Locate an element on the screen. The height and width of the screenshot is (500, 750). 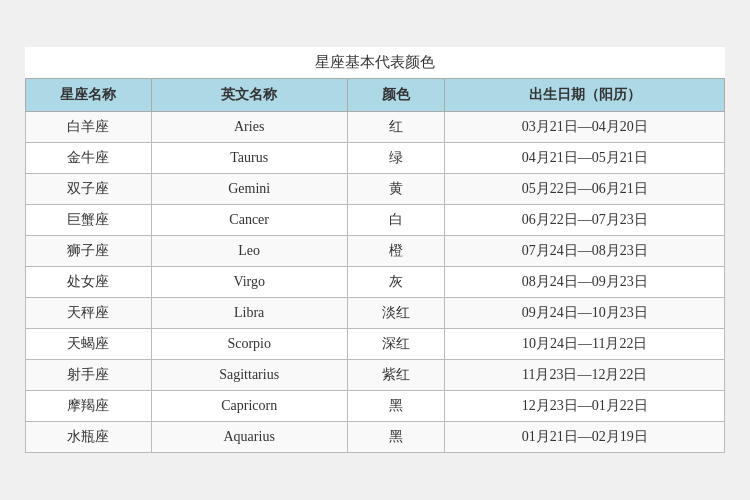
table-row: 摩羯座Capricorn黑12月23日—01月22日 is located at coordinates (376, 406).